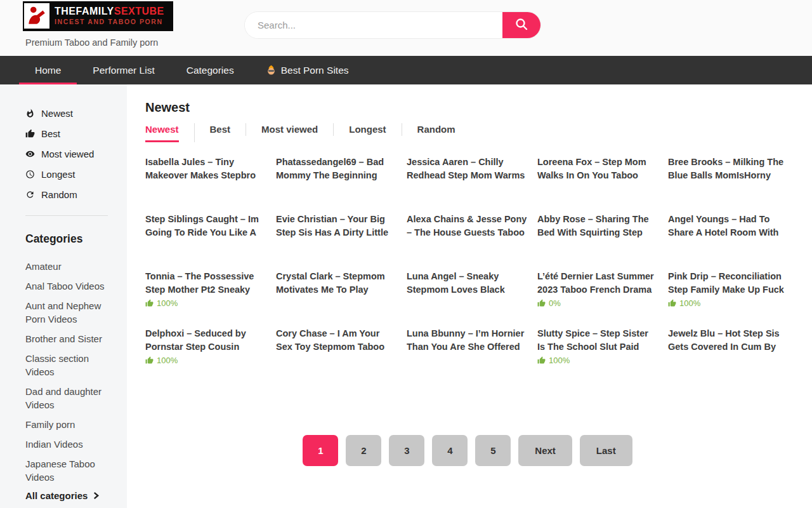  What do you see at coordinates (109, 22) in the screenshot?
I see `brand-subtitle: INCEST AND TABOO PORN` at bounding box center [109, 22].